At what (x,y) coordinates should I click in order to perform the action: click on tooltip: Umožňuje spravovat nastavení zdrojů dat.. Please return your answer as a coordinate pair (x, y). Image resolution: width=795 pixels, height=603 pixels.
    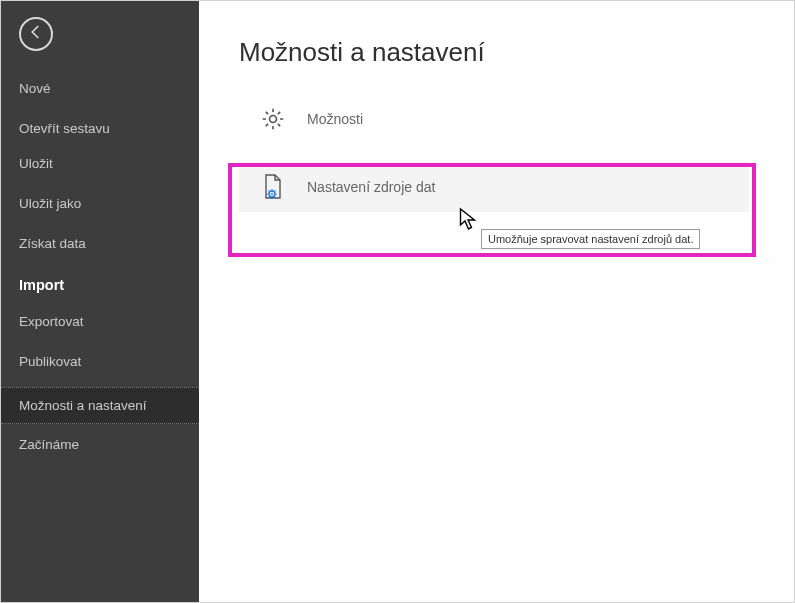
    Looking at the image, I should click on (590, 239).